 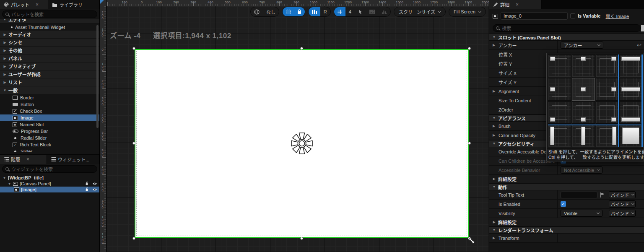 What do you see at coordinates (567, 187) in the screenshot?
I see `section-behavior: ▼動作` at bounding box center [567, 187].